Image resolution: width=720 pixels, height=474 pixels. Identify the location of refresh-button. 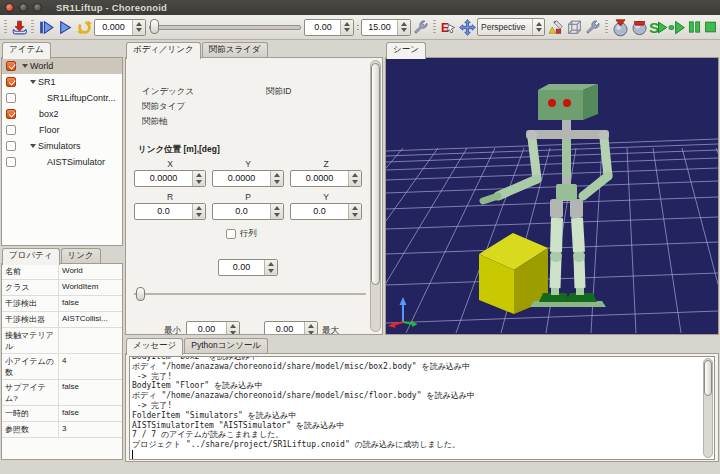
(84, 28).